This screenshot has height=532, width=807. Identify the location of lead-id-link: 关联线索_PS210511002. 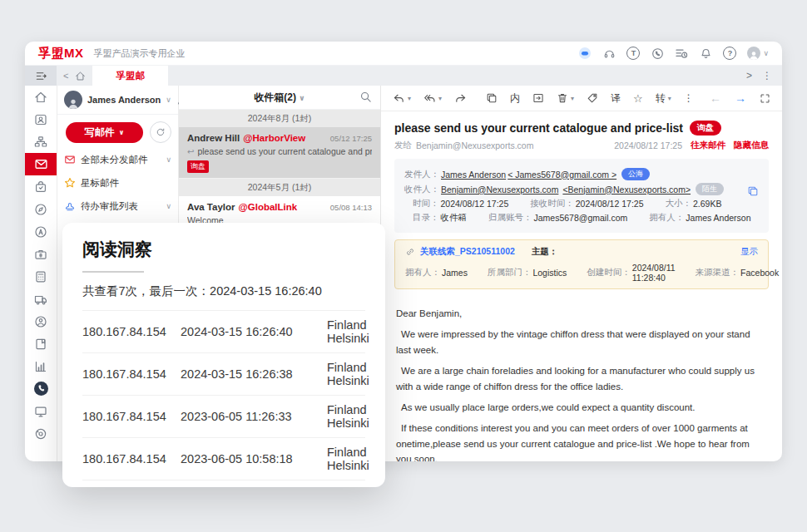
(468, 252).